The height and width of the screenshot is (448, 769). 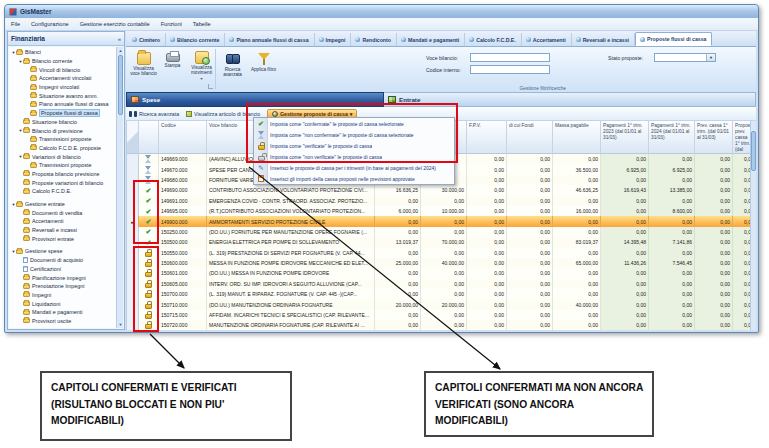 I want to click on menubar-item-configurazione: Configurazione, so click(x=50, y=24).